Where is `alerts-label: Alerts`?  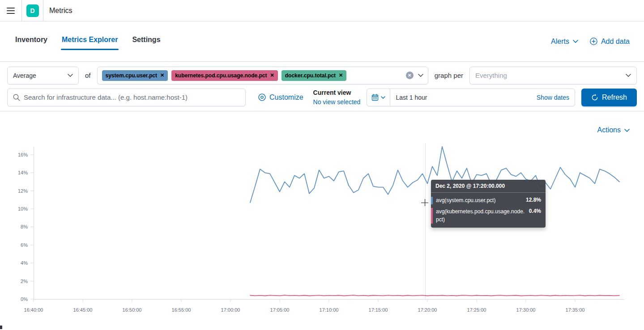 alerts-label: Alerts is located at coordinates (560, 42).